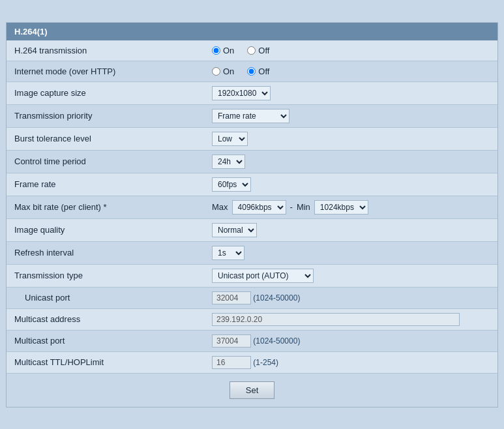  Describe the element at coordinates (252, 319) in the screenshot. I see `table-row: Multicast address` at that location.